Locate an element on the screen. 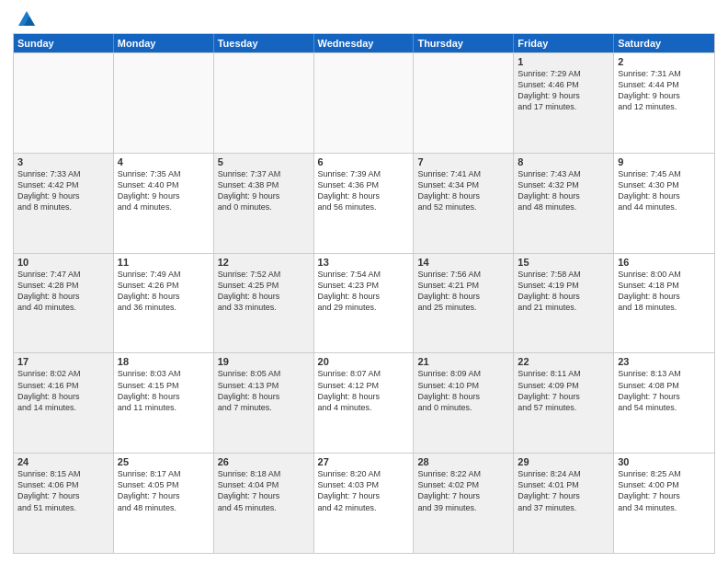 The width and height of the screenshot is (728, 563). day-number: 13 is located at coordinates (364, 262).